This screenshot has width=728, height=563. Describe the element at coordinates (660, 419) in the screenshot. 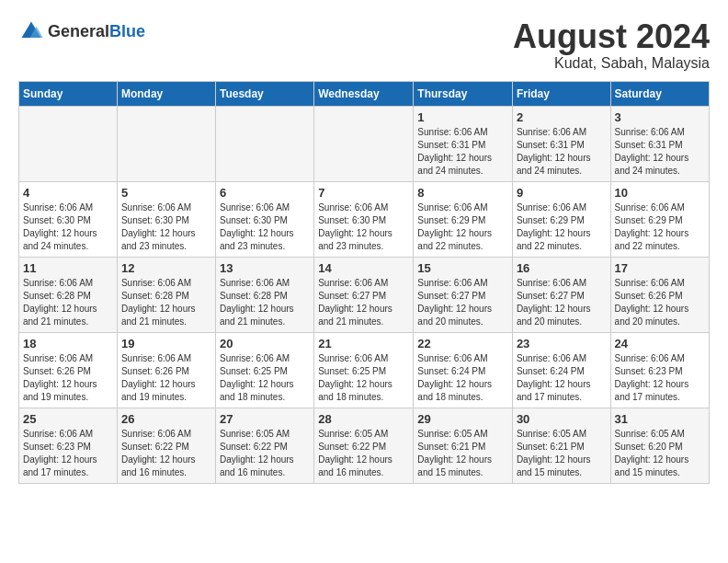

I see `day-number: 31` at that location.